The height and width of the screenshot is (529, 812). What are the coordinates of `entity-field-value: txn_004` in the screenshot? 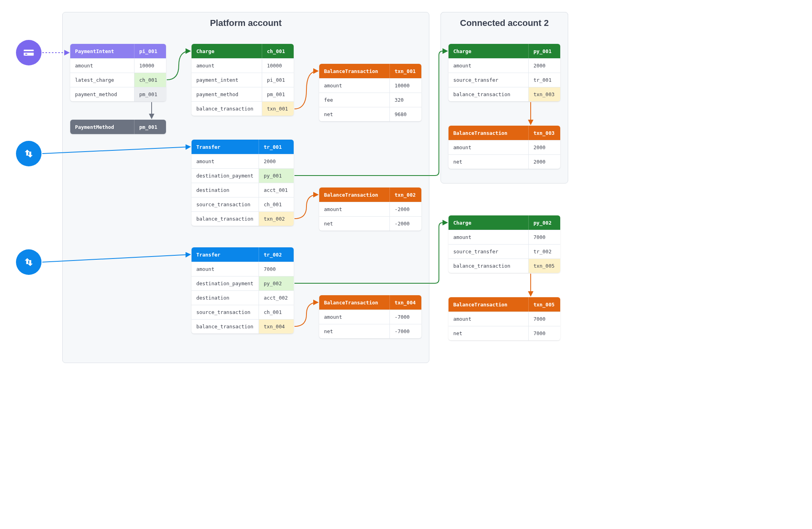 It's located at (276, 326).